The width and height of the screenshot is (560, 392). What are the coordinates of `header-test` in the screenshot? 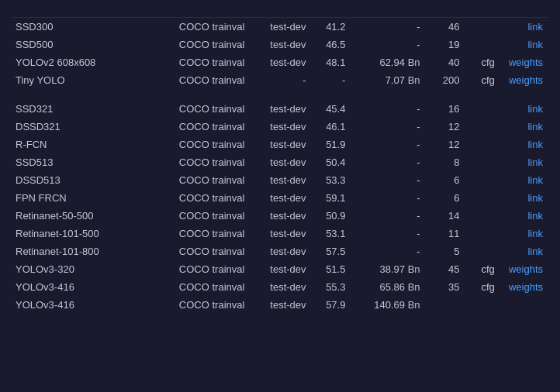 It's located at (279, 12).